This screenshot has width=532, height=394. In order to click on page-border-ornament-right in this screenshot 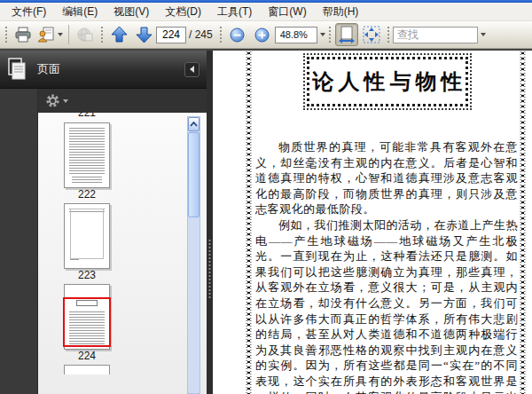, I will do `click(523, 222)`.